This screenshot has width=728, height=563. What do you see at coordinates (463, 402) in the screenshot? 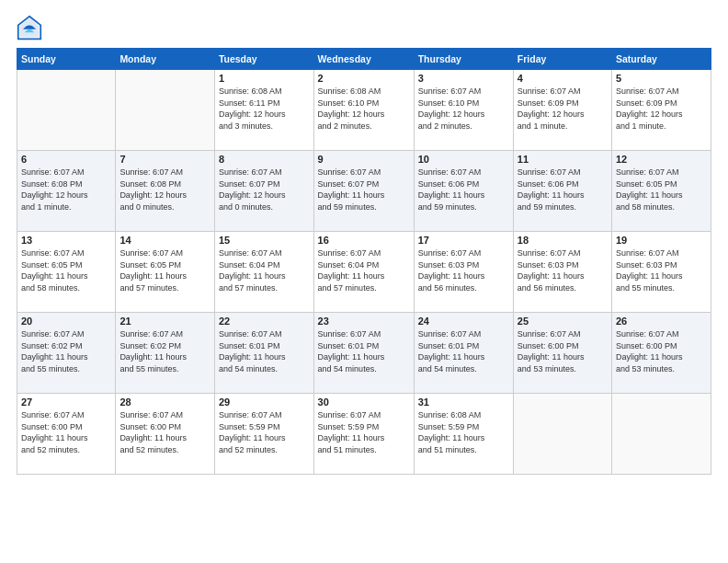
I see `day-number: 31` at bounding box center [463, 402].